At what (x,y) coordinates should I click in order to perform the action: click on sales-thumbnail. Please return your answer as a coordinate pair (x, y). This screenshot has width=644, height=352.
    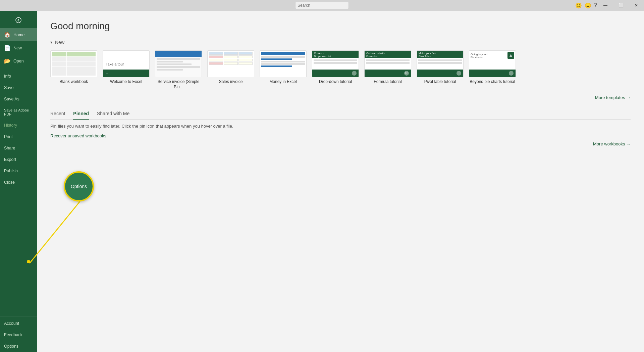
    Looking at the image, I should click on (231, 64).